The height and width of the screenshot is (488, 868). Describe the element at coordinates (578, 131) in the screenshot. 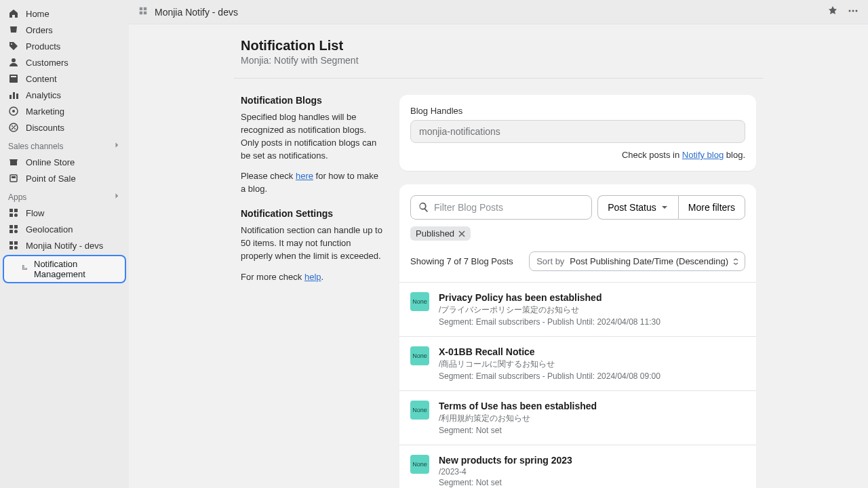

I see `blog-handles-input` at that location.